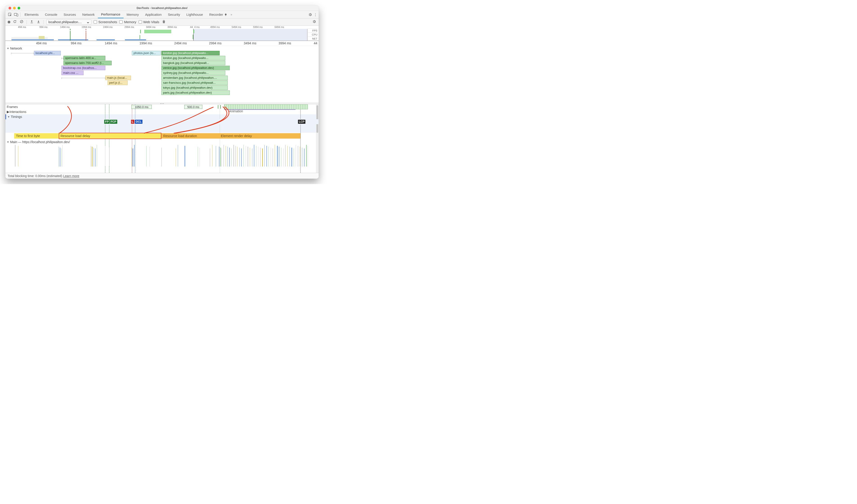 The height and width of the screenshot is (504, 857). I want to click on frame-idle: 500.0 ms, so click(193, 107).